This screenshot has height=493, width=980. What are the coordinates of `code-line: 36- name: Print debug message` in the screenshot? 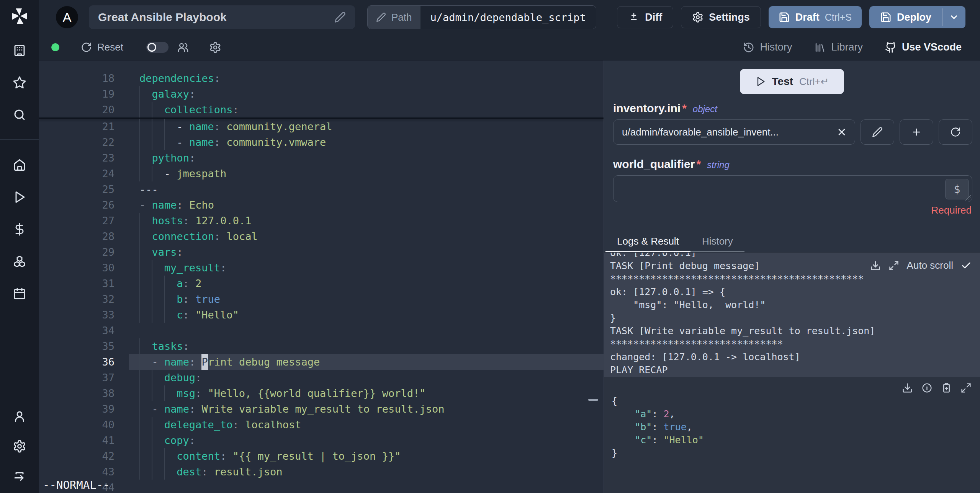 It's located at (321, 362).